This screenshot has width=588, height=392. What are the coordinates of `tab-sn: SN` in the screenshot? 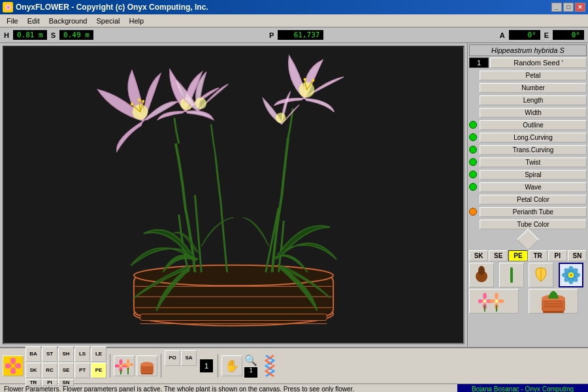 It's located at (578, 256).